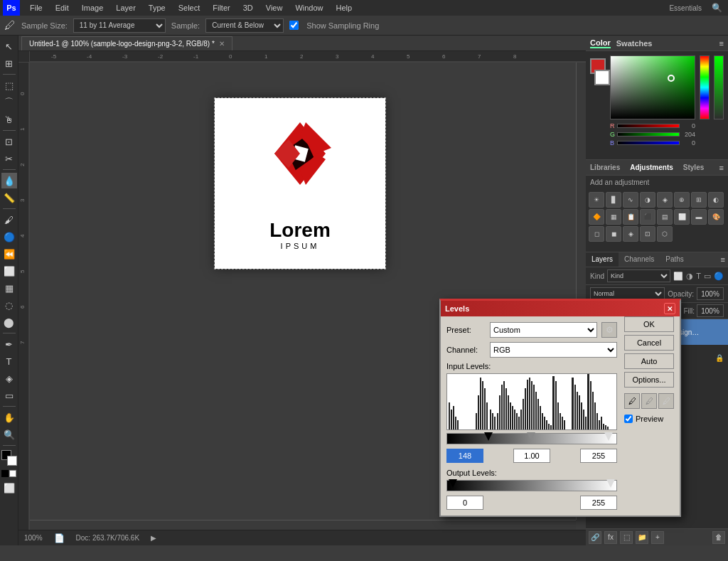  What do you see at coordinates (605, 168) in the screenshot?
I see `libraries-tab: Libraries` at bounding box center [605, 168].